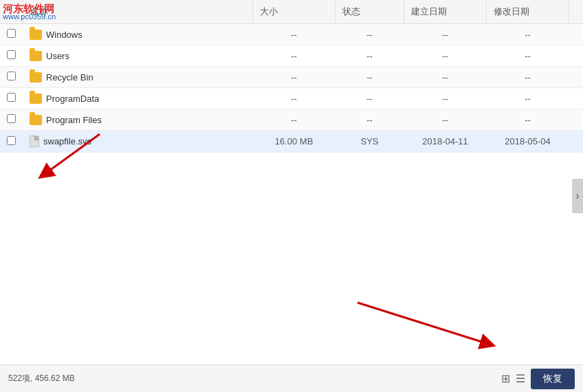 The height and width of the screenshot is (392, 583). I want to click on list-view-icon: ☰, so click(520, 378).